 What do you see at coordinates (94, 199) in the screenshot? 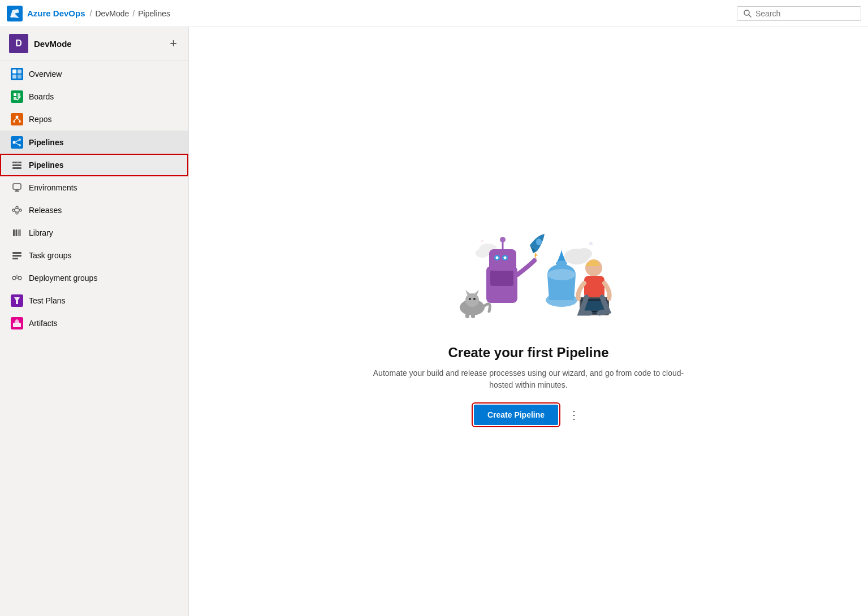
I see `nav-section: Overview Boards` at bounding box center [94, 199].